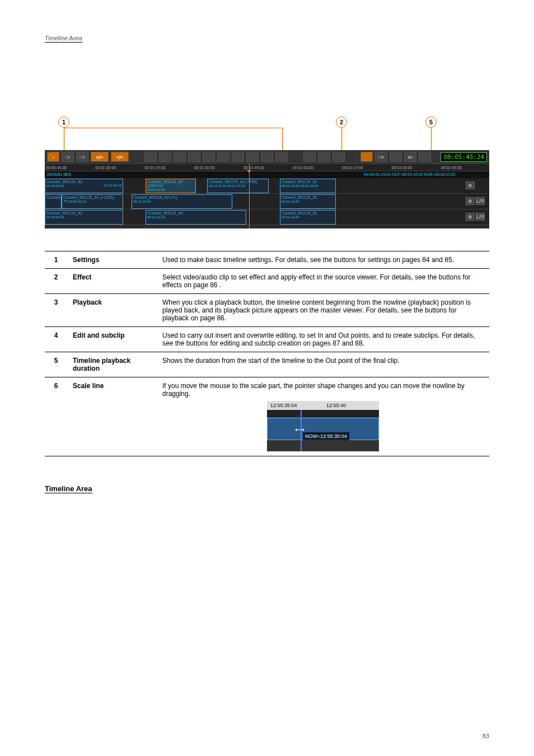 This screenshot has width=534, height=756. I want to click on row-number: 4, so click(56, 339).